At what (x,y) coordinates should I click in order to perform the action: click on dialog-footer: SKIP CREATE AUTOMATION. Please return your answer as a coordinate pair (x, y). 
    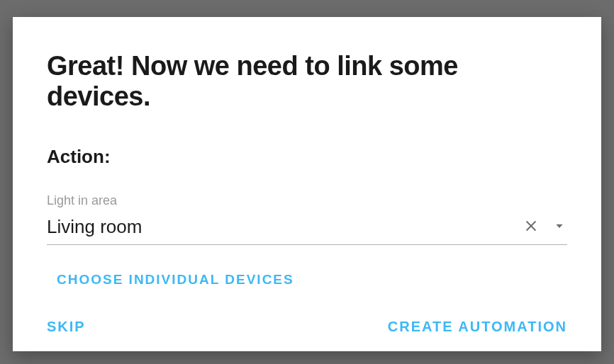
    Looking at the image, I should click on (307, 320).